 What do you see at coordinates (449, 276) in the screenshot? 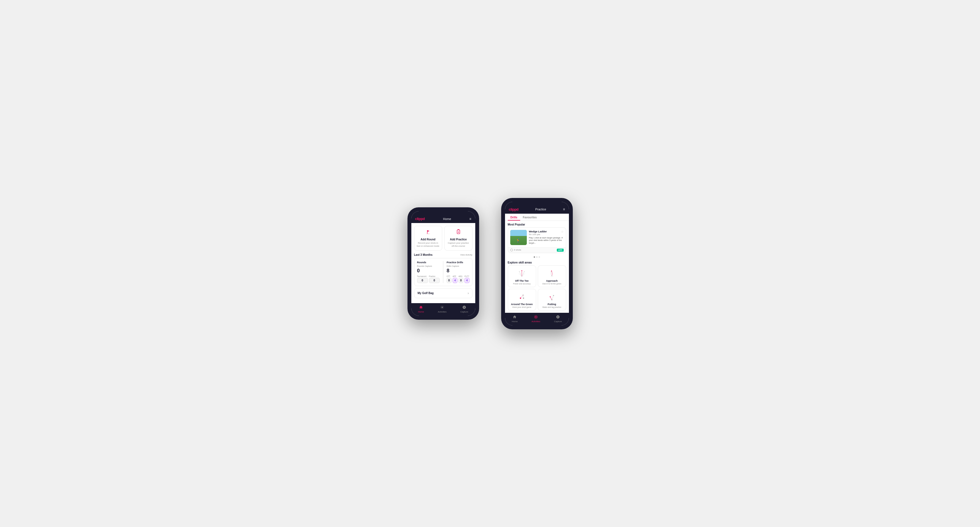
I see `ott-label: OTT` at bounding box center [449, 276].